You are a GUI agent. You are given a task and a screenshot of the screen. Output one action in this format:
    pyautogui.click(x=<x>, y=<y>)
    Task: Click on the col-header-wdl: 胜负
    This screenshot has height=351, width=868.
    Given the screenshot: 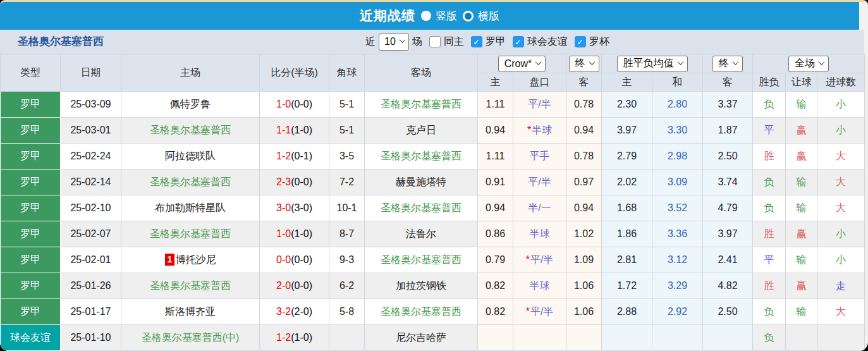 What is the action you would take?
    pyautogui.click(x=769, y=82)
    